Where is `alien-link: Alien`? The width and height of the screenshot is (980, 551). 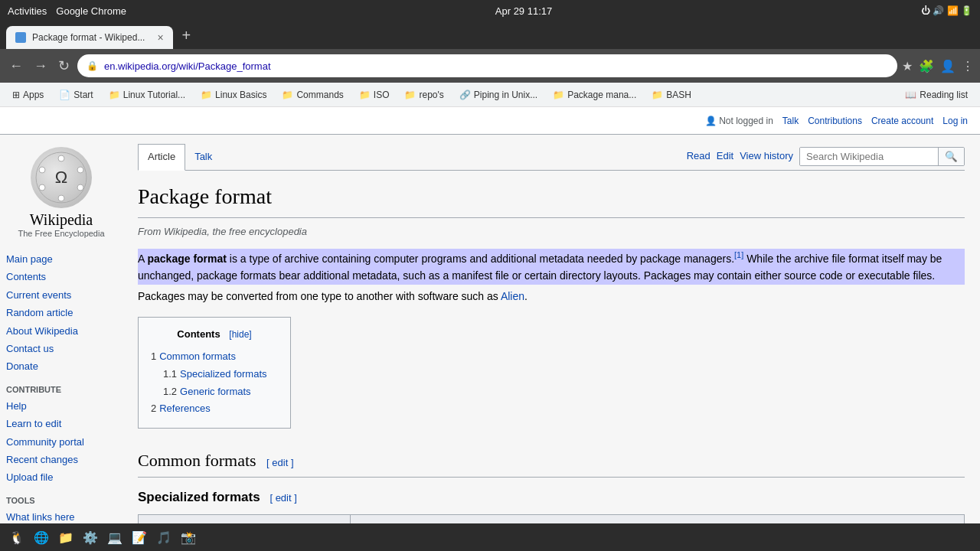 alien-link: Alien is located at coordinates (513, 296).